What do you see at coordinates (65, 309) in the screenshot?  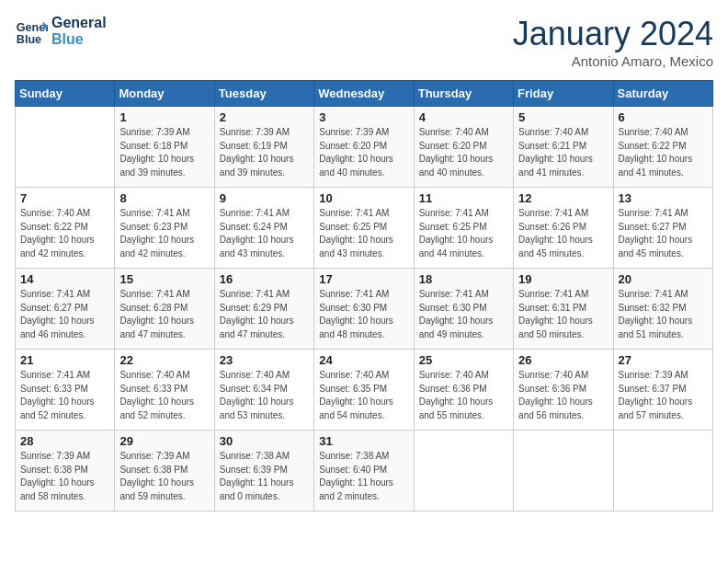 I see `day-cell: 14Sunrise: 7:41 AM Sunset: 6:27 PM Dayli…` at bounding box center [65, 309].